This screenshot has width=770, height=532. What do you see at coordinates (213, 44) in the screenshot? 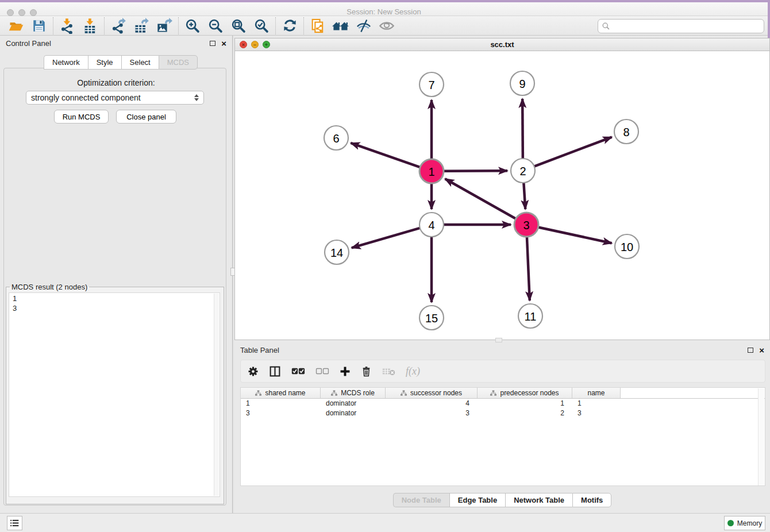
I see `float-panel-icon` at bounding box center [213, 44].